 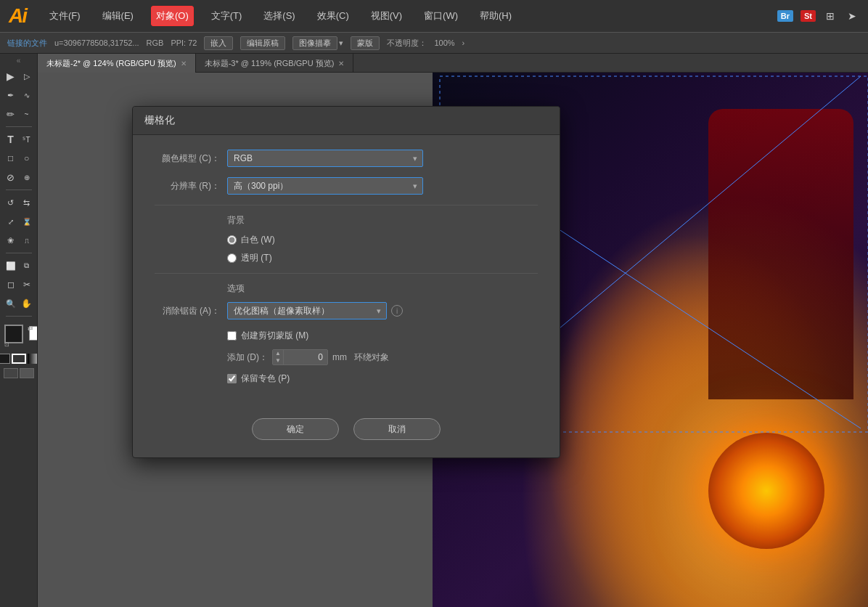 What do you see at coordinates (295, 429) in the screenshot?
I see `confirm-button: 确定` at bounding box center [295, 429].